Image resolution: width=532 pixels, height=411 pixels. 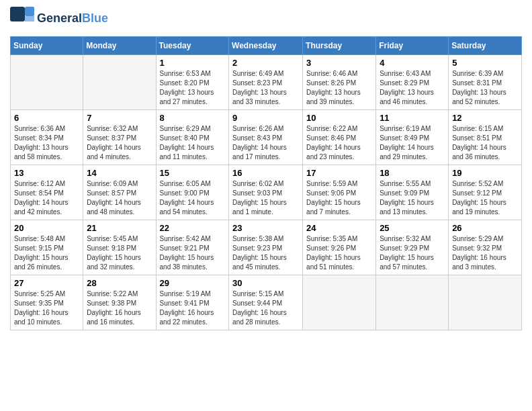 I want to click on day-cell: 10Sunrise: 6:22 AM Sunset: 8:46 PM Dayli…, so click(x=340, y=138).